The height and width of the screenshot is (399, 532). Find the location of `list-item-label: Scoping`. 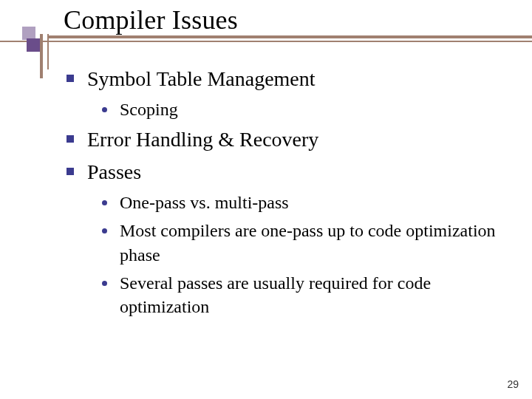

list-item-label: Scoping is located at coordinates (149, 109).